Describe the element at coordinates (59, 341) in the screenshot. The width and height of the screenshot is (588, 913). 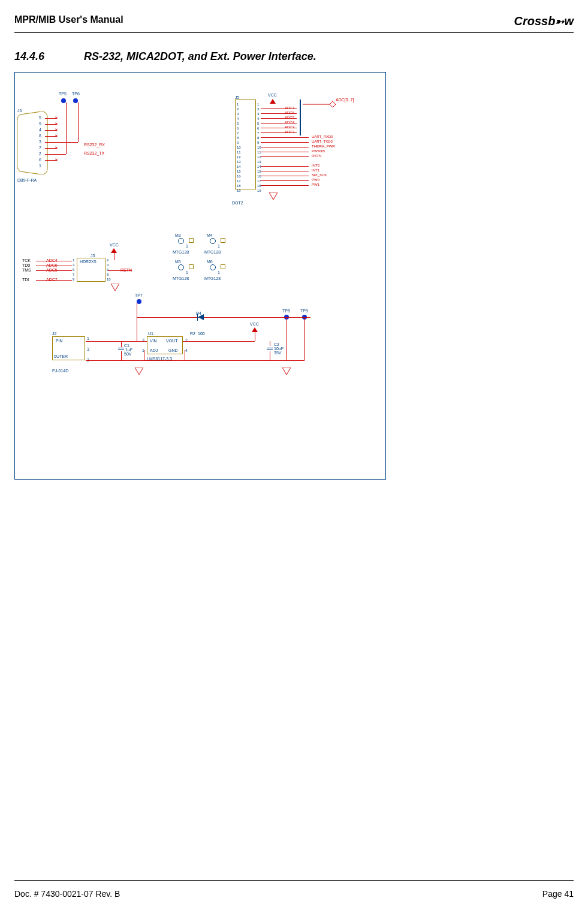
I see `j2-pin-label: PIN` at that location.